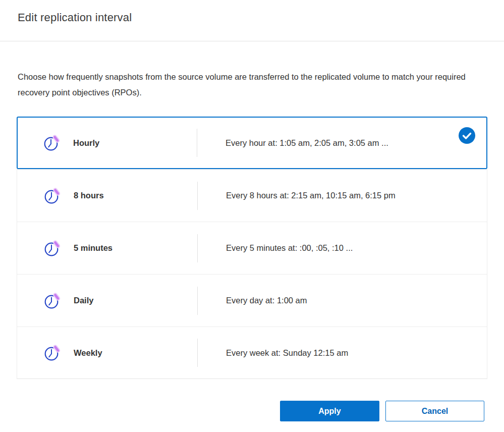  Describe the element at coordinates (252, 353) in the screenshot. I see `interval-option-weekly: Weekly Every week at: Sunday 12:15 am` at that location.